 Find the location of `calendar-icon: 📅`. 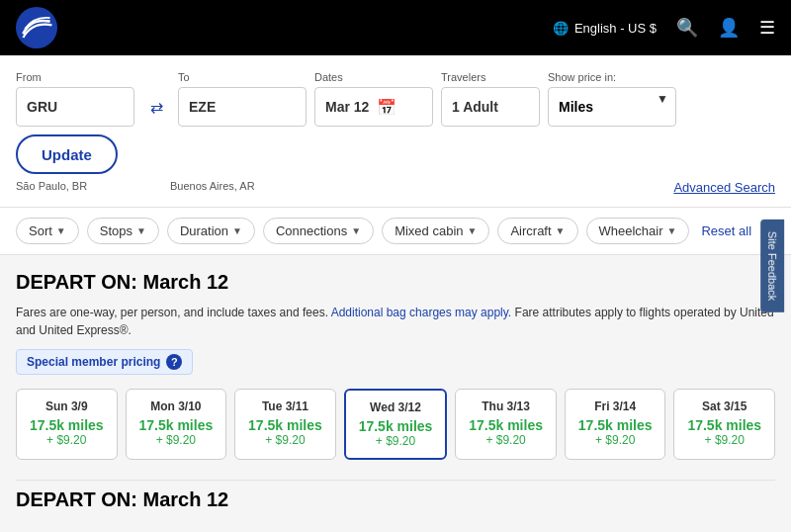

calendar-icon: 📅 is located at coordinates (387, 107).